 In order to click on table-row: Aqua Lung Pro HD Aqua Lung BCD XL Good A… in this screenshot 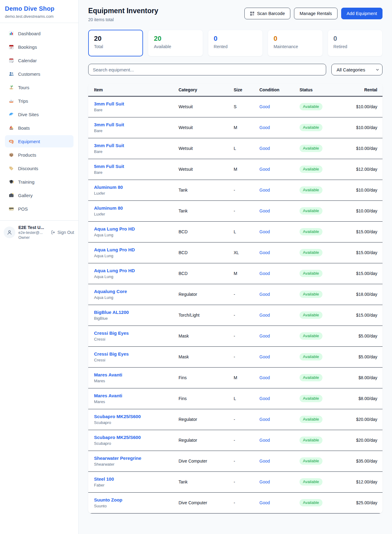, I will do `click(235, 253)`.